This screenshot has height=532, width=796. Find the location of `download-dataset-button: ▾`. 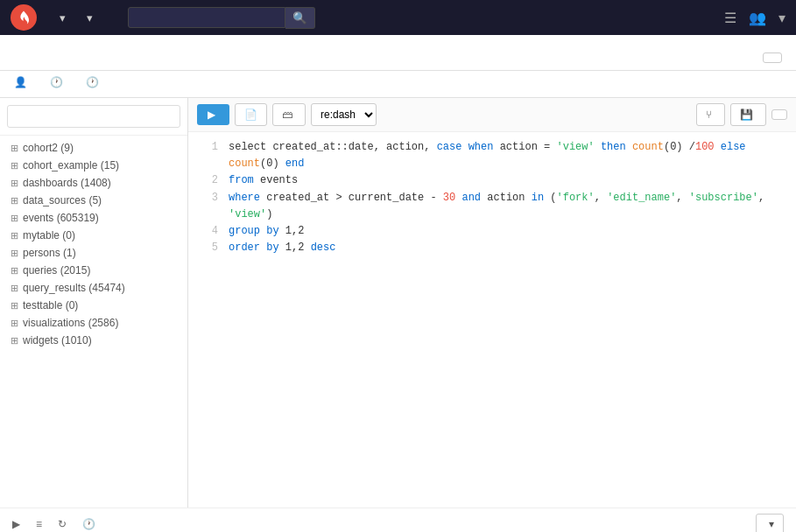

download-dataset-button: ▾ is located at coordinates (770, 523).